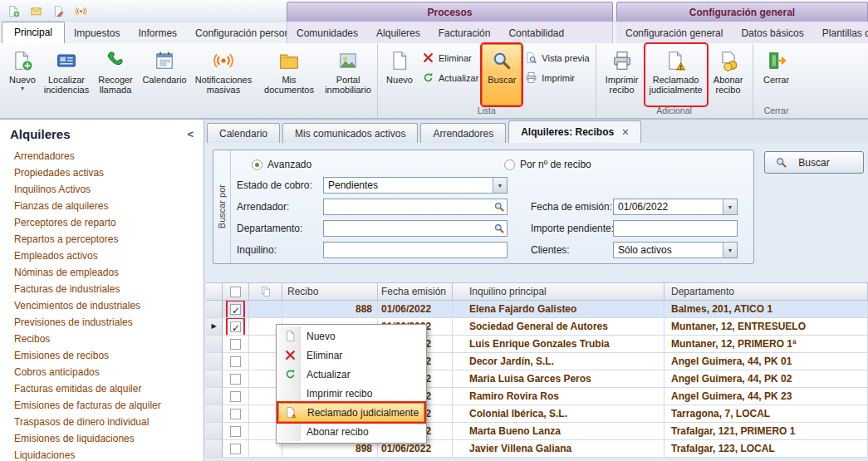  I want to click on close-icon: ✕, so click(625, 133).